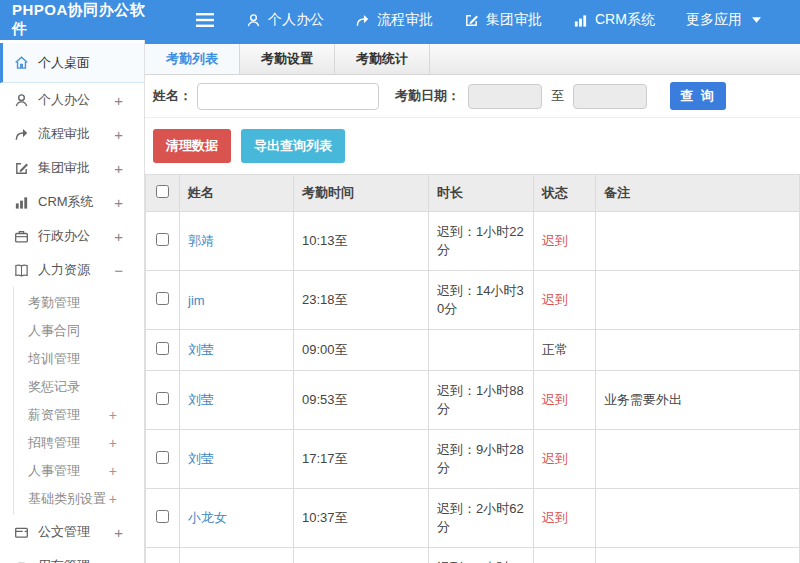 The height and width of the screenshot is (563, 800). What do you see at coordinates (163, 194) in the screenshot?
I see `select-all-header-cell` at bounding box center [163, 194].